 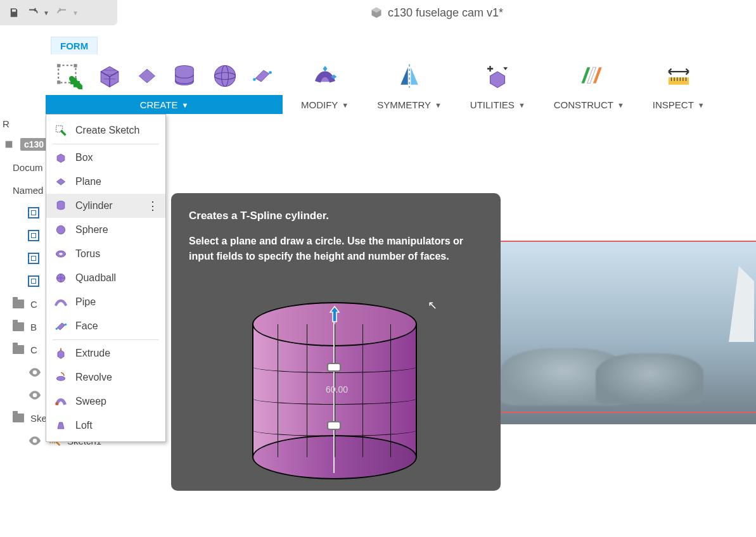 What do you see at coordinates (61, 230) in the screenshot?
I see `sphere-icon` at bounding box center [61, 230].